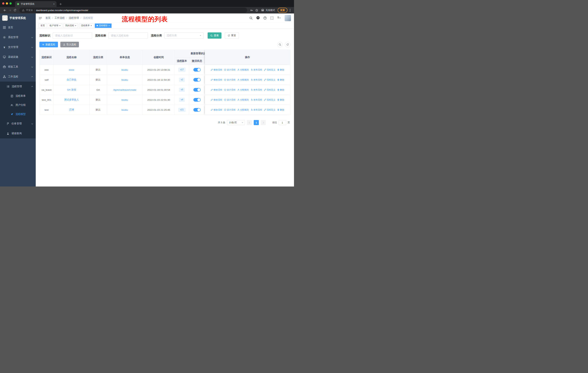 This screenshot has width=588, height=373. I want to click on tag-home: 首页, so click(42, 26).